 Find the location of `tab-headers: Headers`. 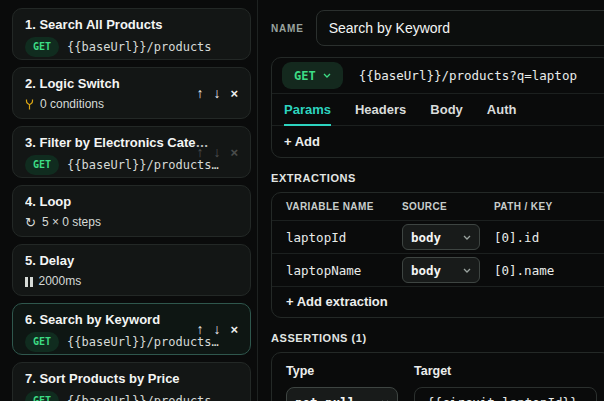

tab-headers: Headers is located at coordinates (380, 110).